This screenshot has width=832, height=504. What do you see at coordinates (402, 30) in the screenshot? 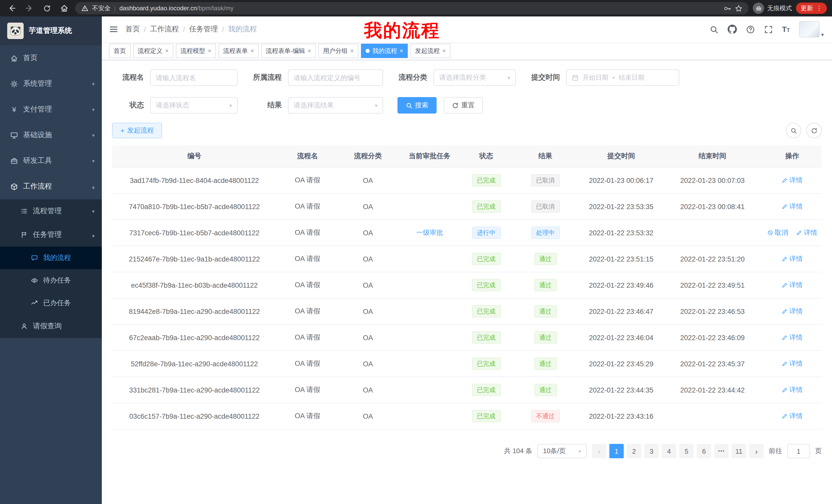
I see `annotation-title: 我的流程` at bounding box center [402, 30].